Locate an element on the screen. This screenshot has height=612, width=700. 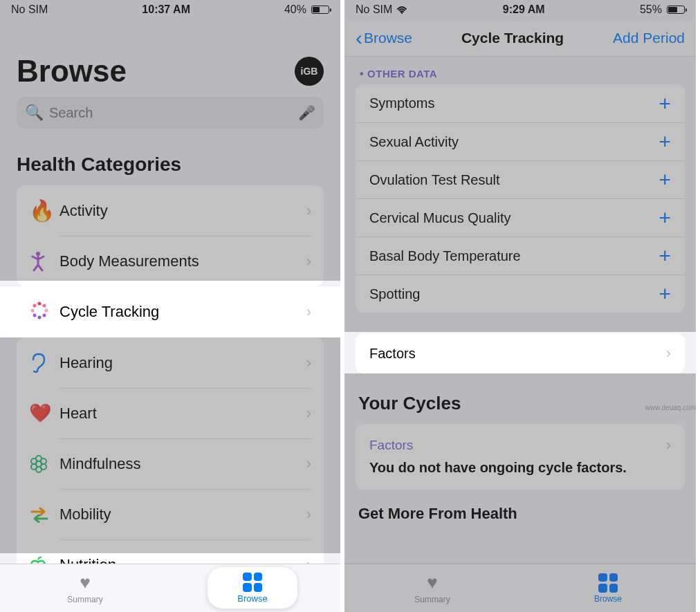
tab-bar: ♥ Summary Browse is located at coordinates (520, 588).